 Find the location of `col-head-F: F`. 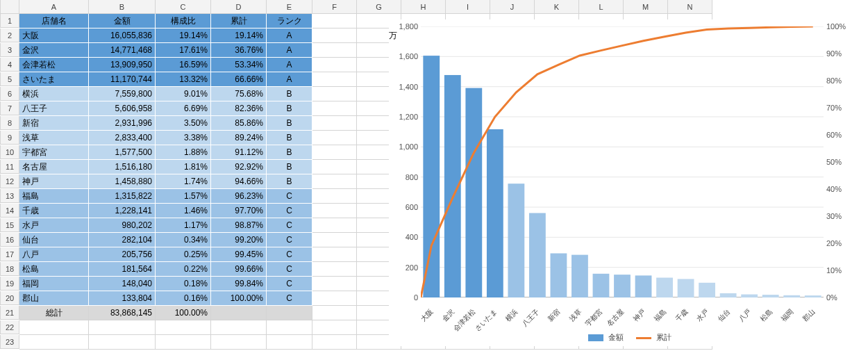

col-head-F: F is located at coordinates (335, 7).